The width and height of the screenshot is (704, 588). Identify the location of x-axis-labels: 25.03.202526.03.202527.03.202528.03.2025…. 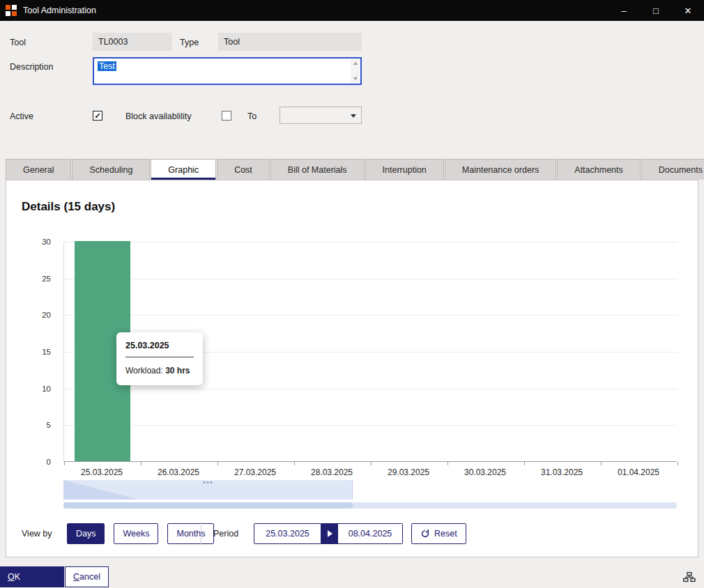
(370, 473).